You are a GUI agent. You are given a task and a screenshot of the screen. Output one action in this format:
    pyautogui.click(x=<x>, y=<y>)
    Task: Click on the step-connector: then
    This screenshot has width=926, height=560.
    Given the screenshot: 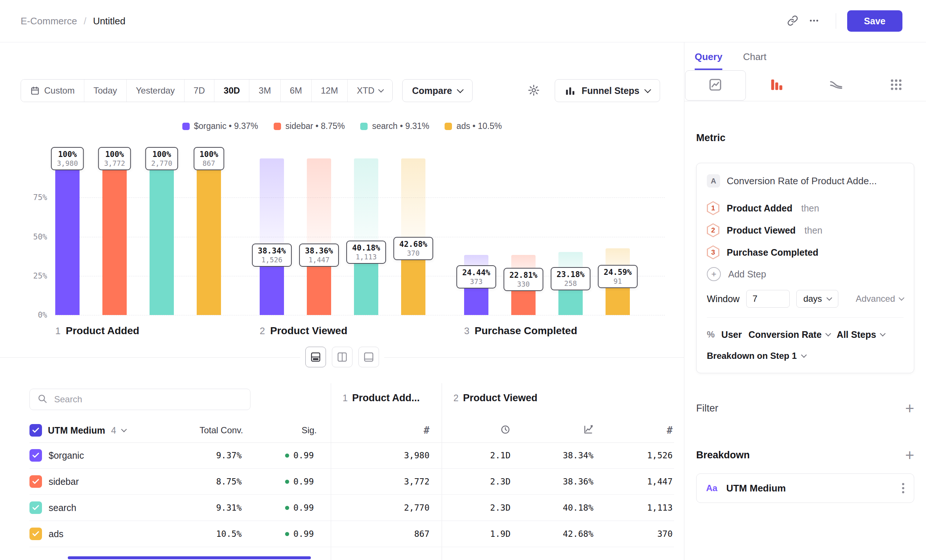 What is the action you would take?
    pyautogui.click(x=814, y=230)
    